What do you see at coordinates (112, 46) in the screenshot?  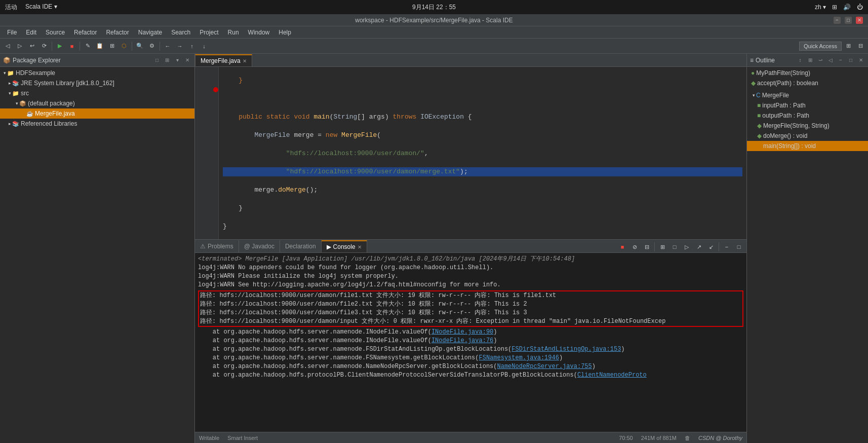 I see `toolbar-btn-7: ⊞` at bounding box center [112, 46].